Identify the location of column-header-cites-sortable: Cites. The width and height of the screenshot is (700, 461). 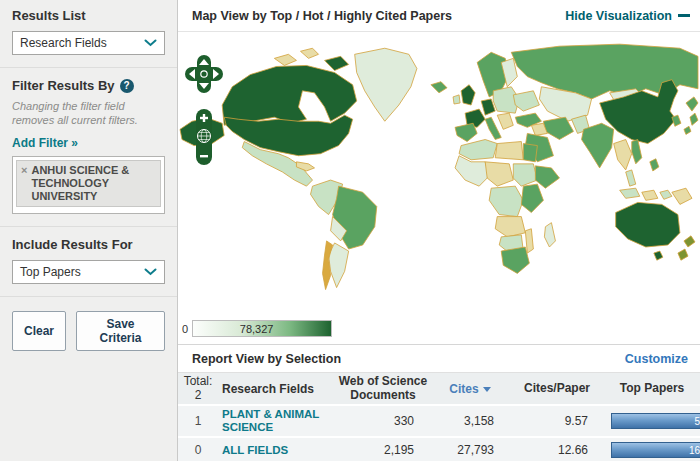
(470, 389).